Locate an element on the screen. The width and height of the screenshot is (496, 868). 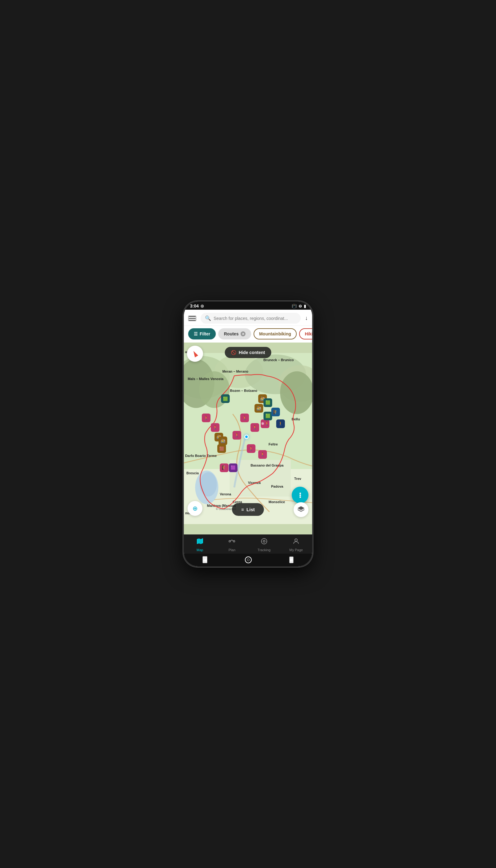
filter-button: ☰ Filter is located at coordinates (202, 334).